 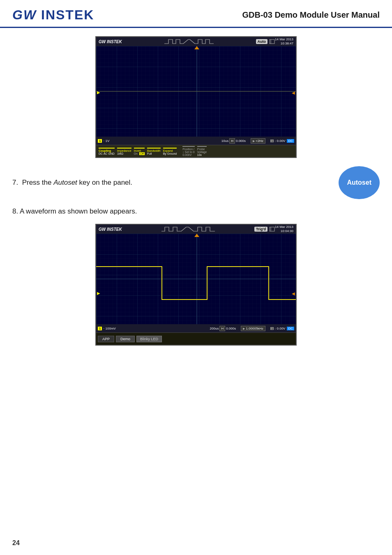 What do you see at coordinates (189, 42) in the screenshot?
I see `osc1-signal-icon` at bounding box center [189, 42].